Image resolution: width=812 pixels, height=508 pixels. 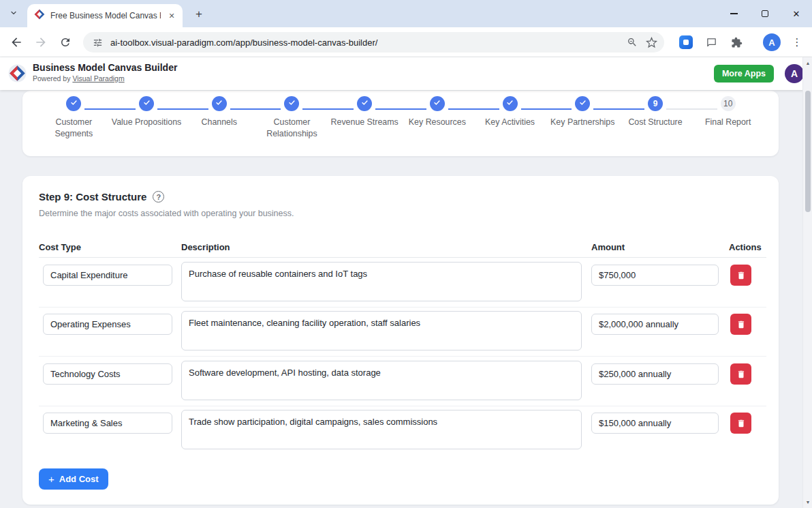 What do you see at coordinates (437, 117) in the screenshot?
I see `step-key-resources: Key Resources` at bounding box center [437, 117].